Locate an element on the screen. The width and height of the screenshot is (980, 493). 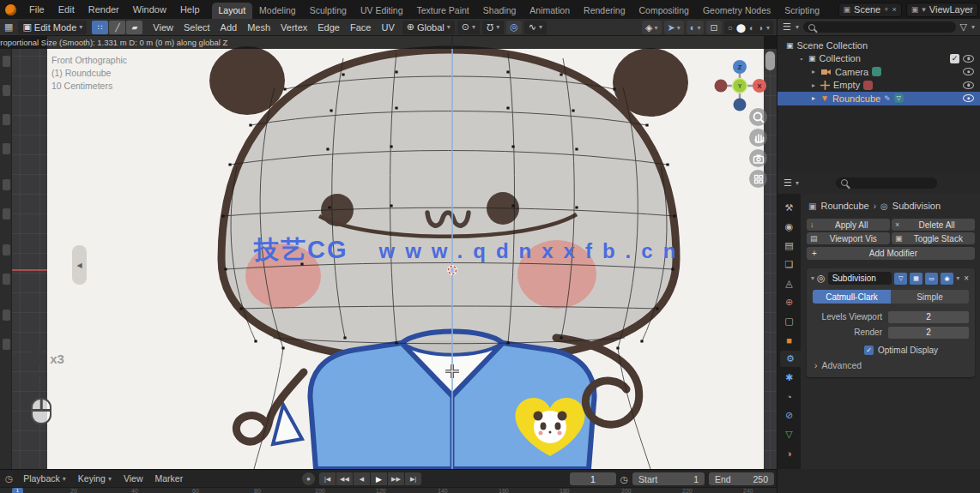
levels-viewport-field: 2 is located at coordinates (929, 317).